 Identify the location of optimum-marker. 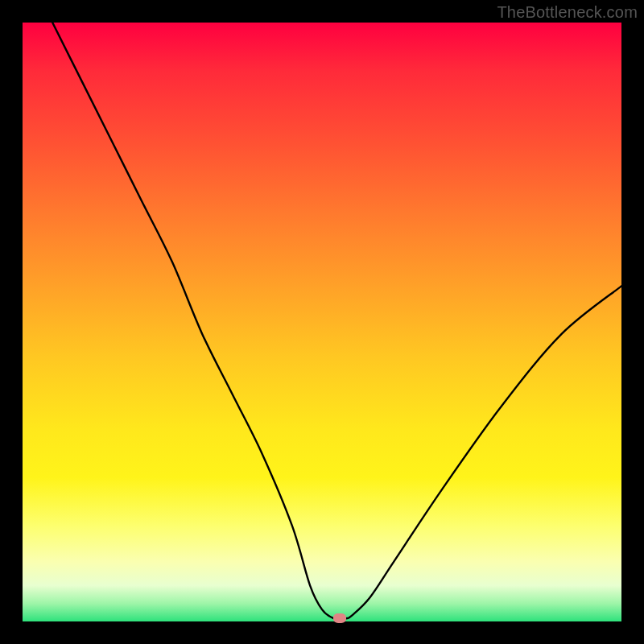
(340, 618).